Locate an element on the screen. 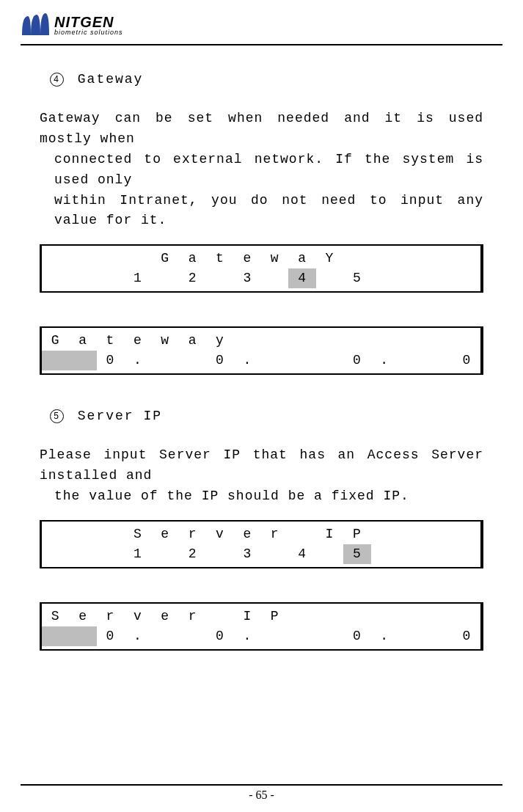 This screenshot has width=523, height=812. lcd-cell: v is located at coordinates (220, 534).